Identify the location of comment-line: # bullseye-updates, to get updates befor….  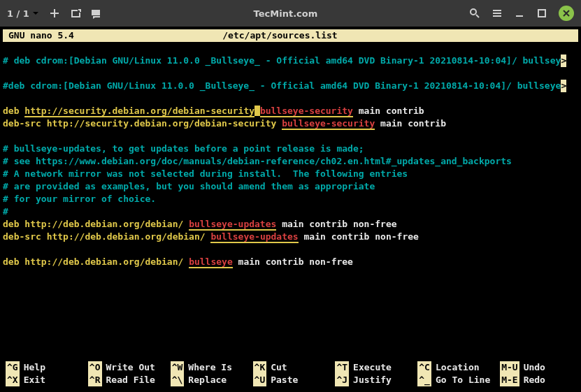
(183, 148).